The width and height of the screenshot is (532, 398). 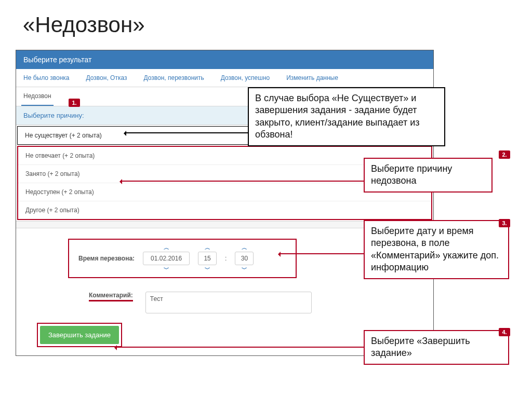 What do you see at coordinates (428, 175) in the screenshot?
I see `callout-2: Выберите причину недозвона` at bounding box center [428, 175].